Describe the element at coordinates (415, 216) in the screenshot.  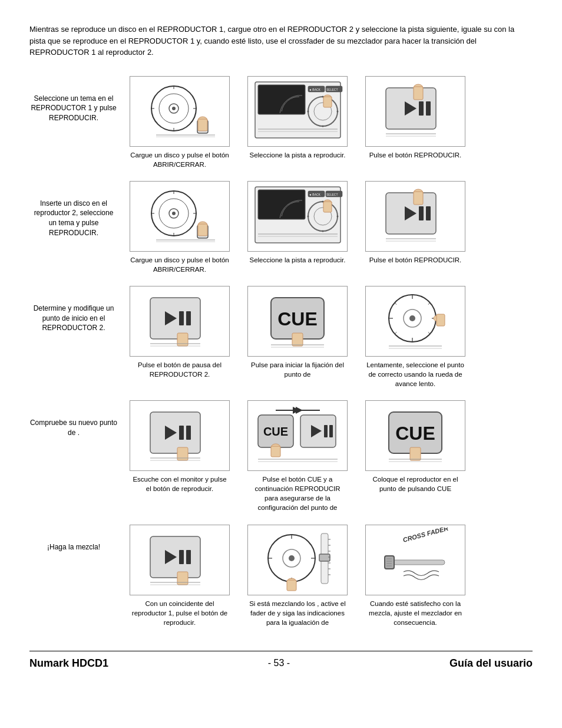
I see `row2-img3` at that location.